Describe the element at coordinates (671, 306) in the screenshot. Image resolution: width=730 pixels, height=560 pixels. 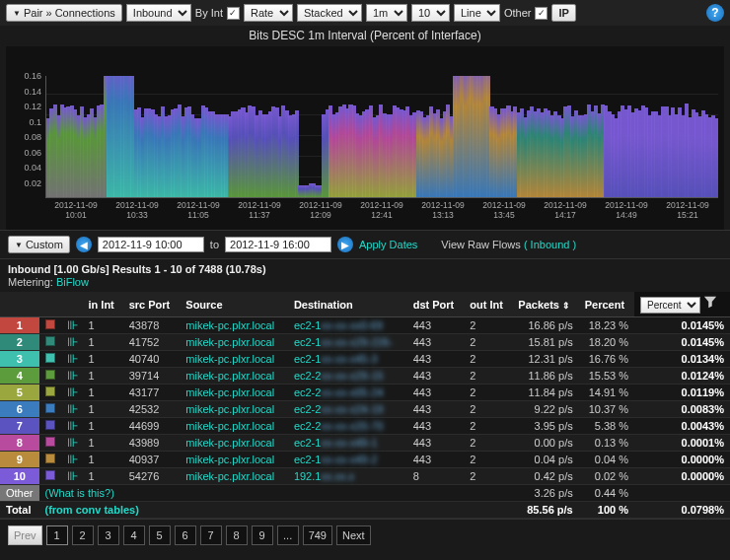
I see `percent-mode-select: Percent` at that location.